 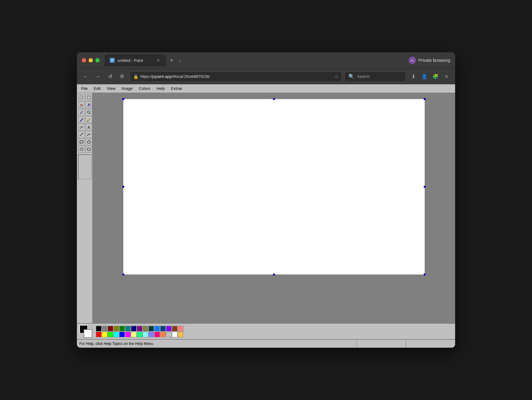 What do you see at coordinates (425, 99) in the screenshot?
I see `handle-top-right` at bounding box center [425, 99].